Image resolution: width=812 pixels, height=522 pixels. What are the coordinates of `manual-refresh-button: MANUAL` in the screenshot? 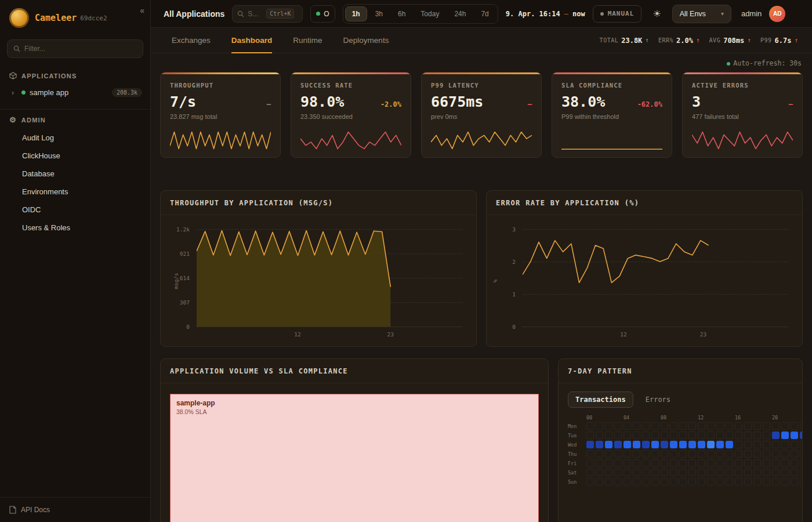 It's located at (617, 14).